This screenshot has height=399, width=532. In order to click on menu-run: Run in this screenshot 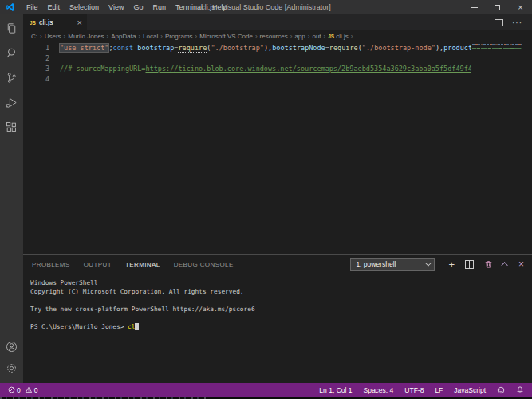, I will do `click(160, 7)`.